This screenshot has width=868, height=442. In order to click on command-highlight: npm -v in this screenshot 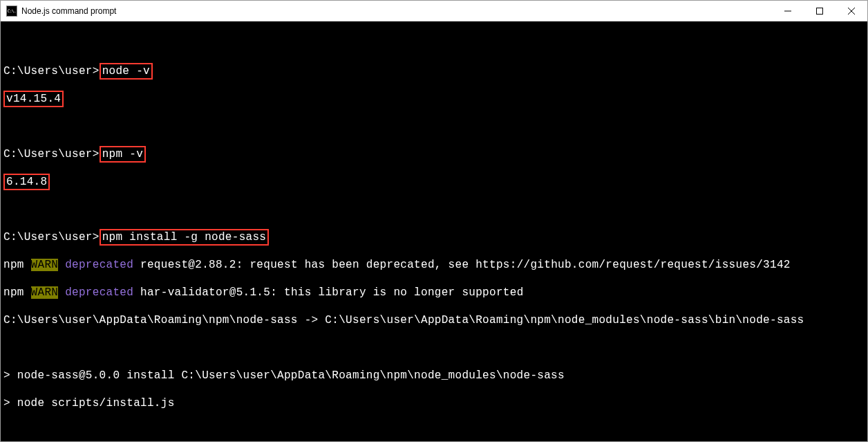, I will do `click(123, 154)`.